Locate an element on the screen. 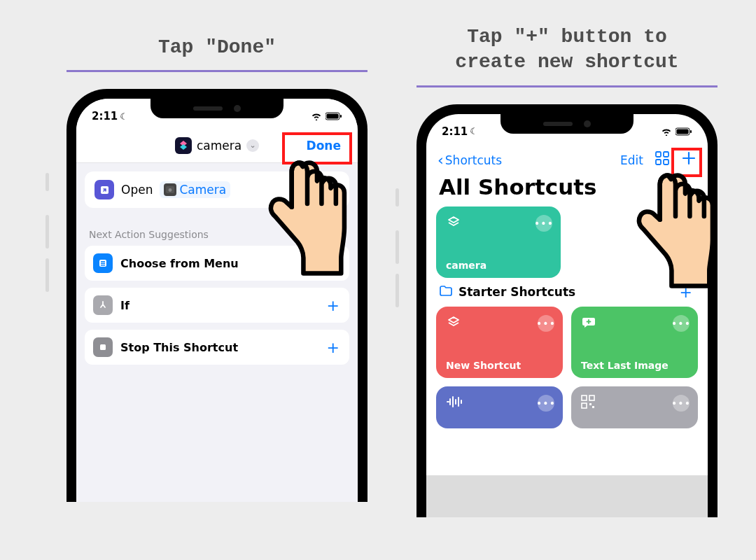 This screenshot has height=560, width=756. caption-left: Tap "Done" is located at coordinates (217, 48).